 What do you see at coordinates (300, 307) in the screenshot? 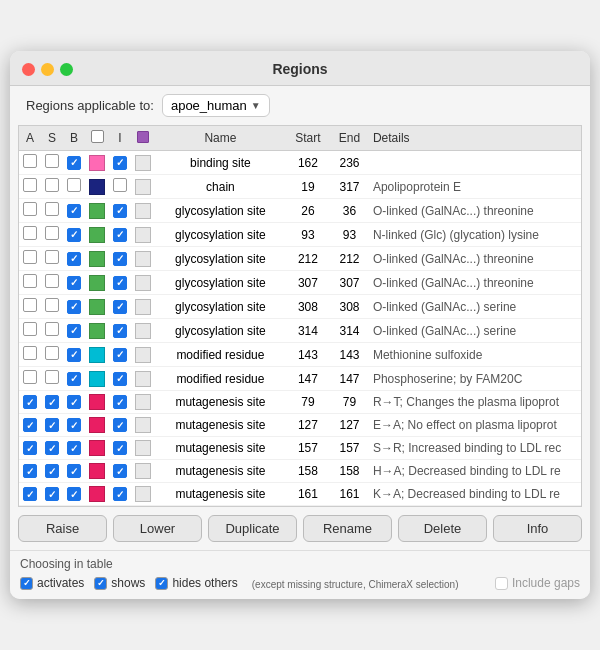
I see `table-row: glycosylation site308308O-linked (GalNAc…` at bounding box center [300, 307].